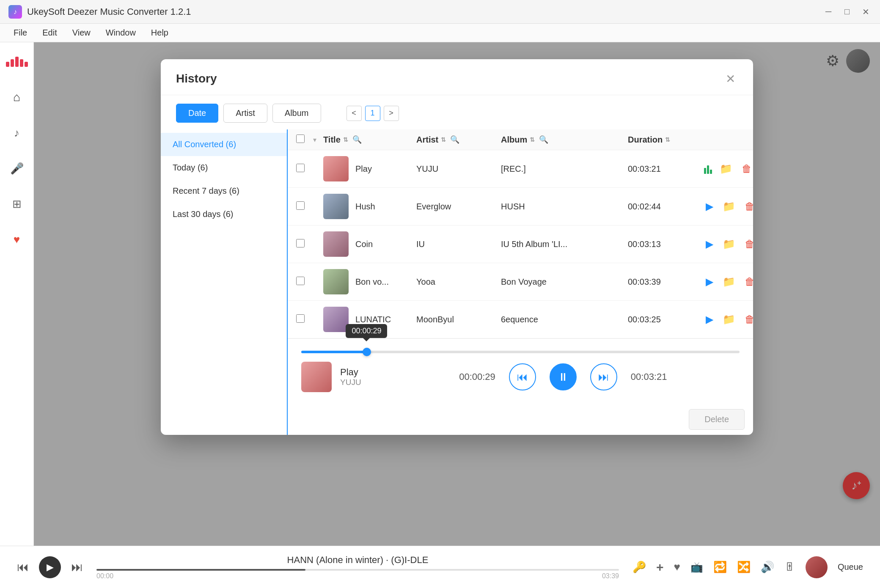  What do you see at coordinates (544, 140) in the screenshot?
I see `album-search-icon: 🔍` at bounding box center [544, 140].